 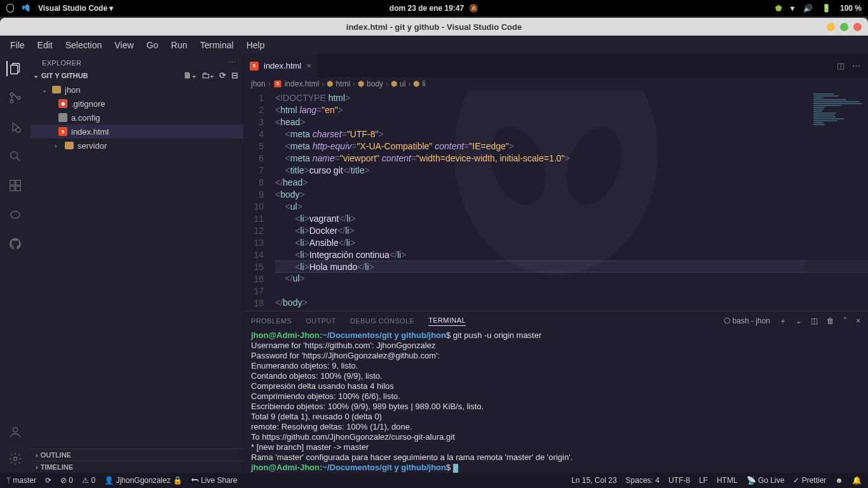 I want to click on tab-label: index.html, so click(x=282, y=66).